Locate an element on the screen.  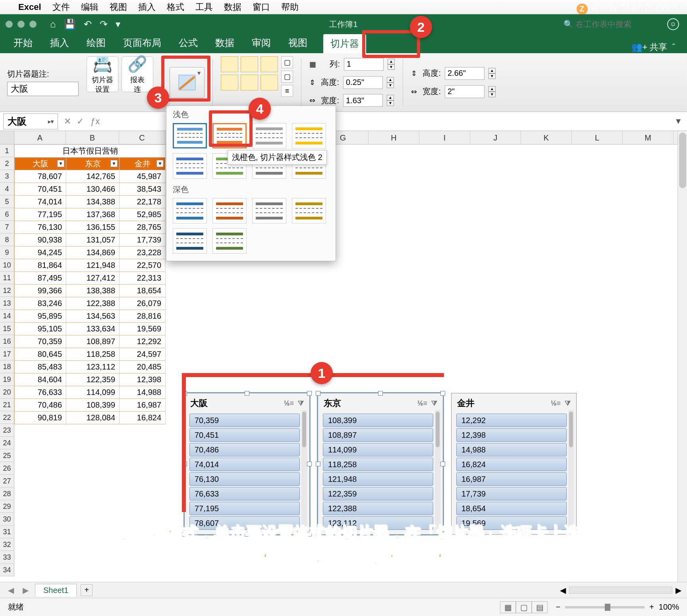
slicer-item: 17,739 is located at coordinates (511, 494).